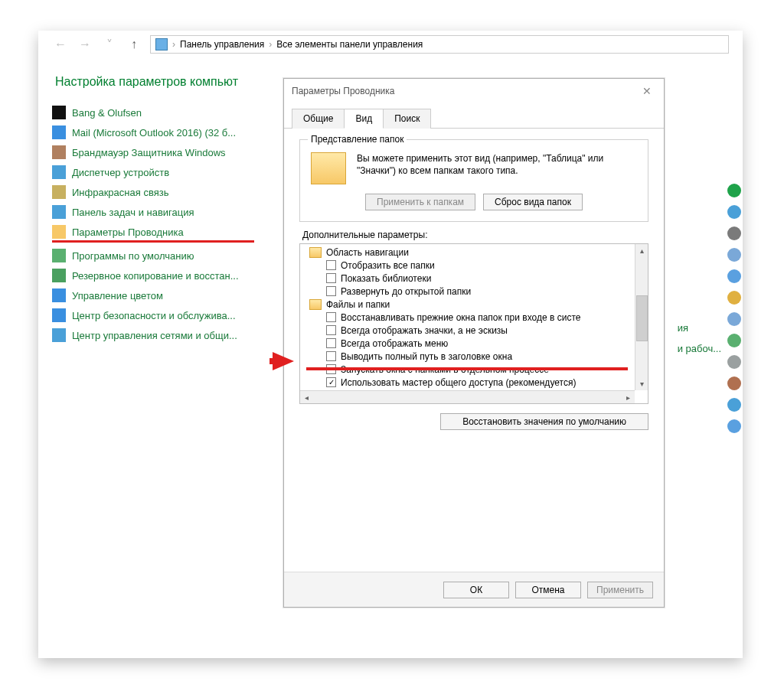 The height and width of the screenshot is (691, 784). Describe the element at coordinates (475, 279) in the screenshot. I see `tree-option: Показать библиотеки` at that location.